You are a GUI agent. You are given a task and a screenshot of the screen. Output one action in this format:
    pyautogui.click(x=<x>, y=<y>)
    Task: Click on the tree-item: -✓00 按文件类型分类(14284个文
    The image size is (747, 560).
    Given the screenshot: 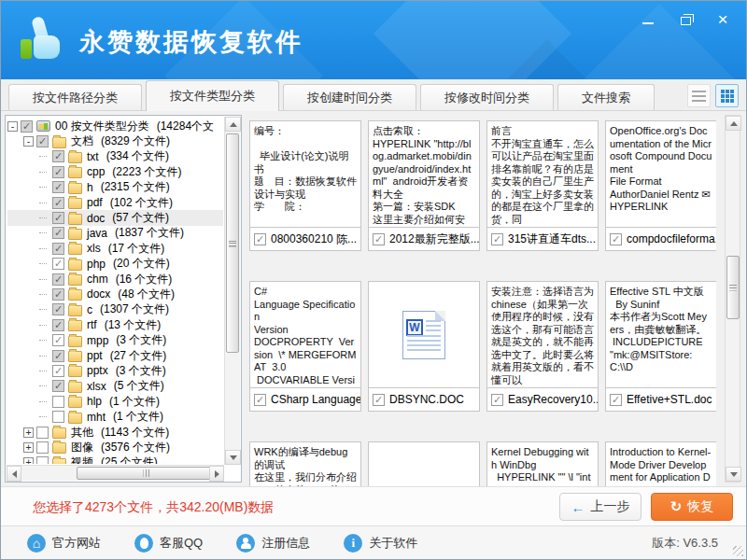 What is the action you would take?
    pyautogui.click(x=116, y=126)
    